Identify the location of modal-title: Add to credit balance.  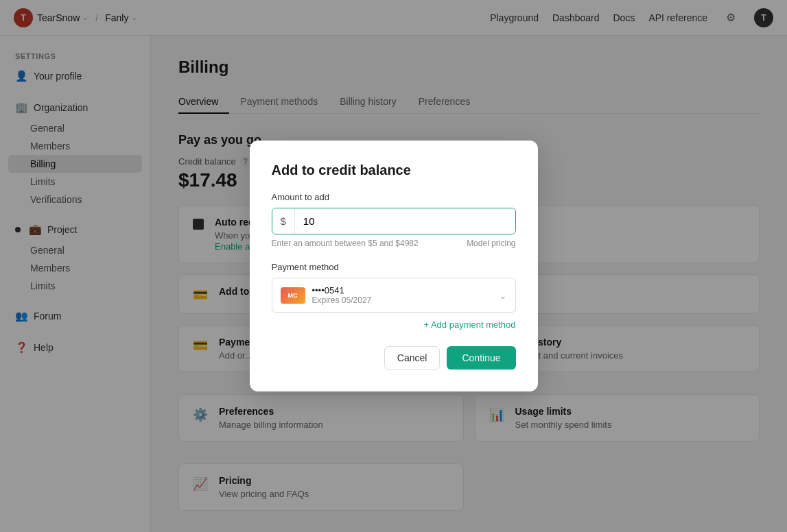
(394, 170).